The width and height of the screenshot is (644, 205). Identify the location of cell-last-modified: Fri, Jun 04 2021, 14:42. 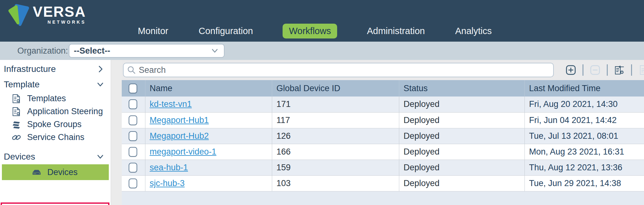
(584, 120).